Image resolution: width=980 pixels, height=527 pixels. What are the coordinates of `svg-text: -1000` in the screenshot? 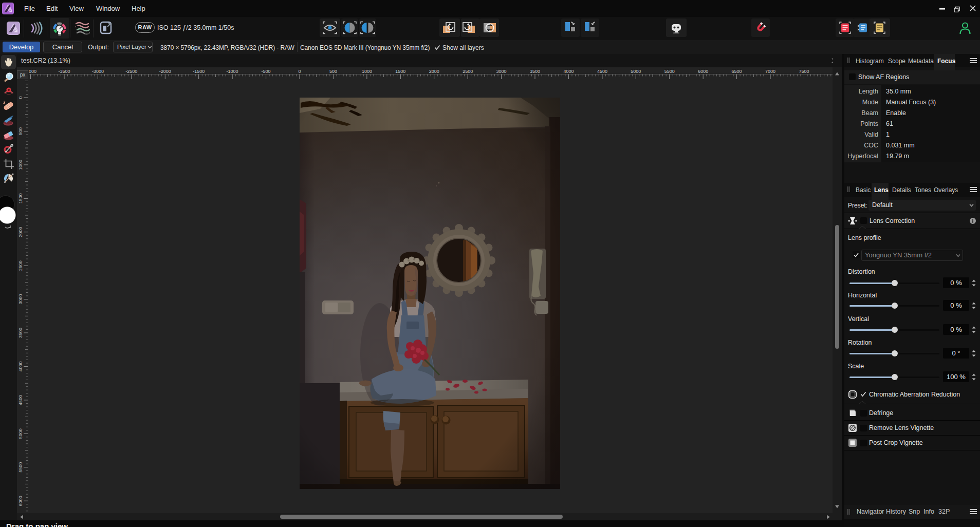 It's located at (232, 71).